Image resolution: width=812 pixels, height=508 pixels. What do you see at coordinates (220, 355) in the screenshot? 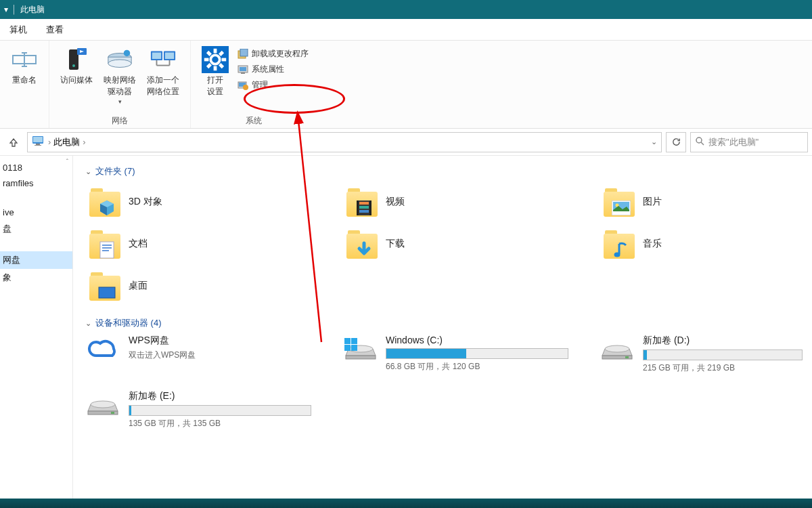
I see `drive-subtext: 双击进入WPS网盘` at bounding box center [220, 355].